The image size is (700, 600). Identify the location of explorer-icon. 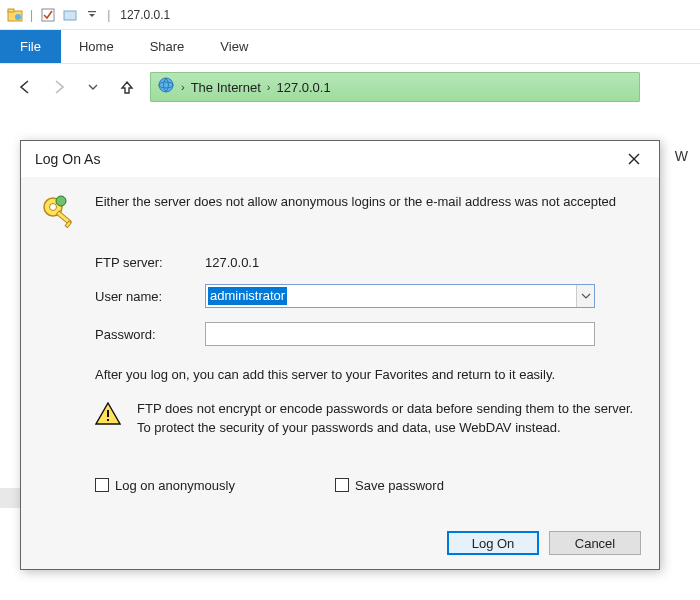
(15, 15).